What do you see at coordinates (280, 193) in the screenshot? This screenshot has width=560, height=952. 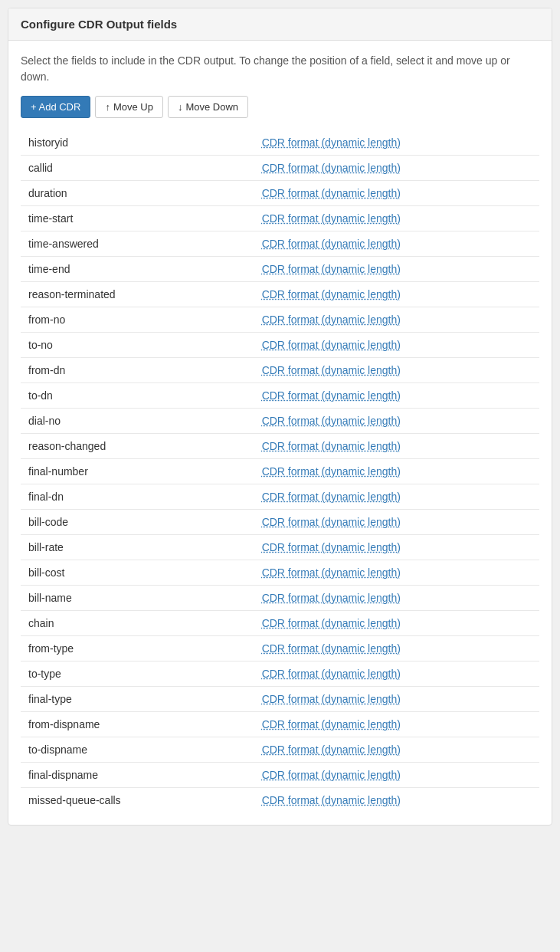 I see `table-row: durationCDR format (dynamic length)` at bounding box center [280, 193].